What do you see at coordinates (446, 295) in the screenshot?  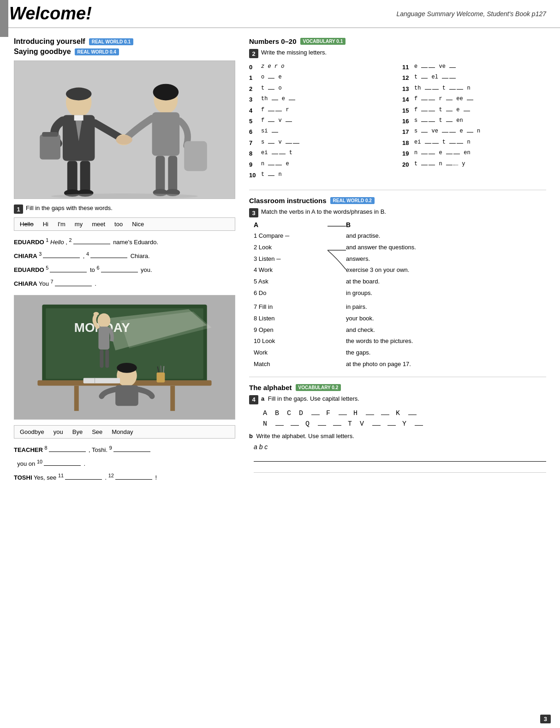 I see `match-col-b: B and practise. and answer the questions…` at bounding box center [446, 295].